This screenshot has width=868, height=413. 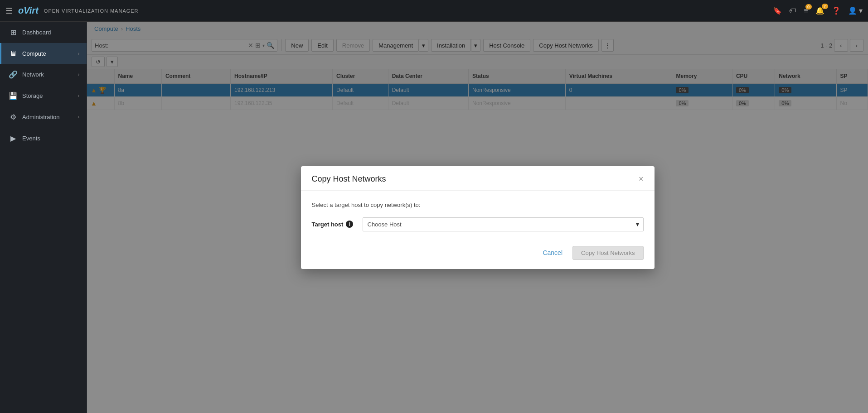 I want to click on topbar: ☰ oVirt OPEN VIRTUALIZATION MANAGER 🔖 🏷 …, so click(x=434, y=11).